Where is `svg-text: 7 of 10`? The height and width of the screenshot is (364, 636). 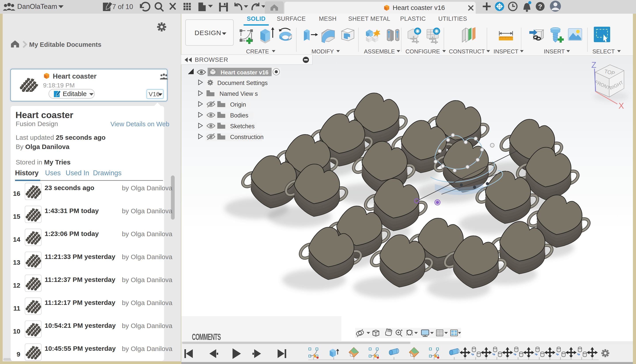 svg-text: 7 of 10 is located at coordinates (123, 6).